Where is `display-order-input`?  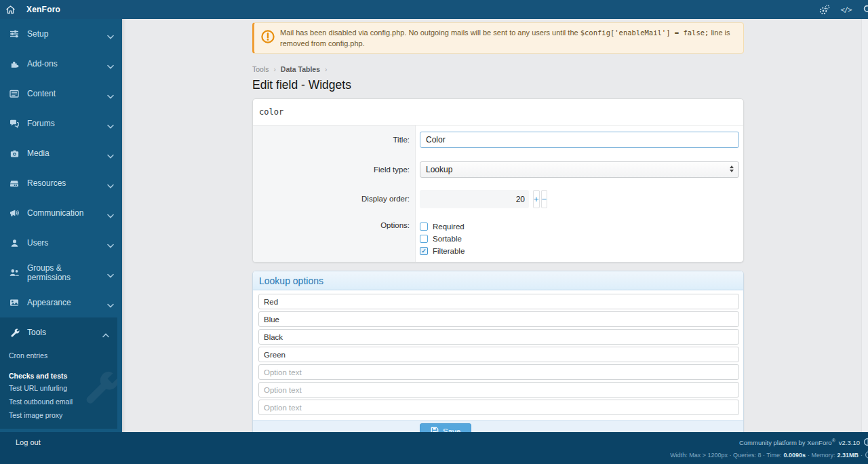 display-order-input is located at coordinates (476, 199).